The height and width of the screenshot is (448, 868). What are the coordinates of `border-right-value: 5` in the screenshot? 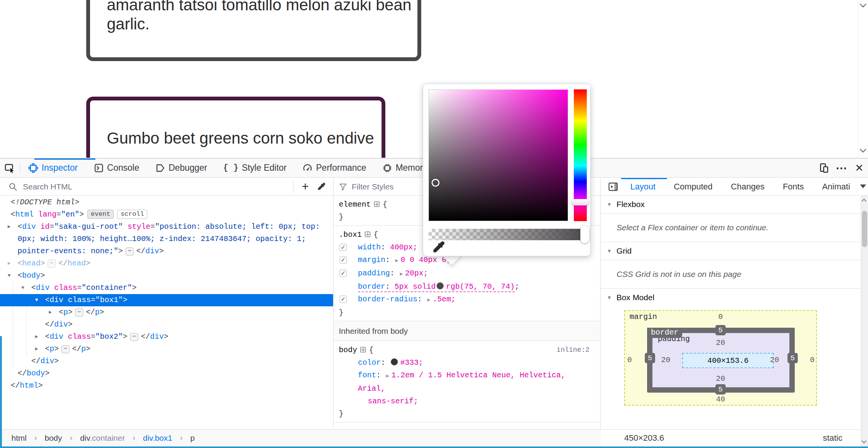 It's located at (793, 358).